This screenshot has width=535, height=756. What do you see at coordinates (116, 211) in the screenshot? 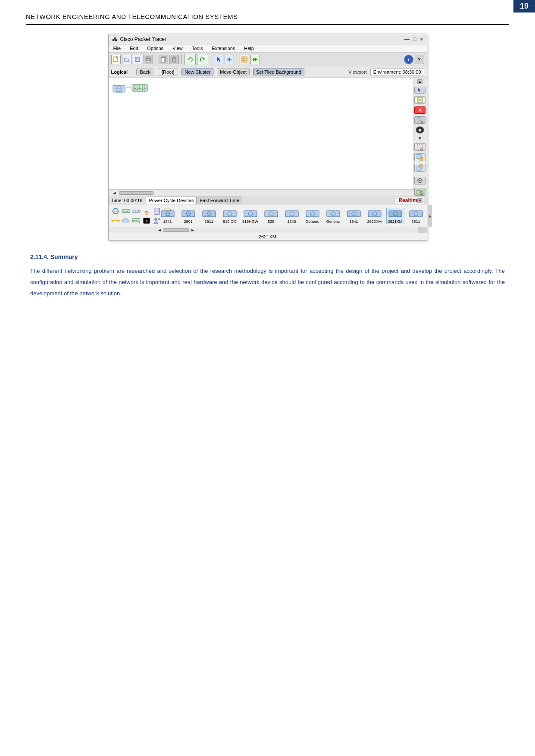
I see `category-router` at bounding box center [116, 211].